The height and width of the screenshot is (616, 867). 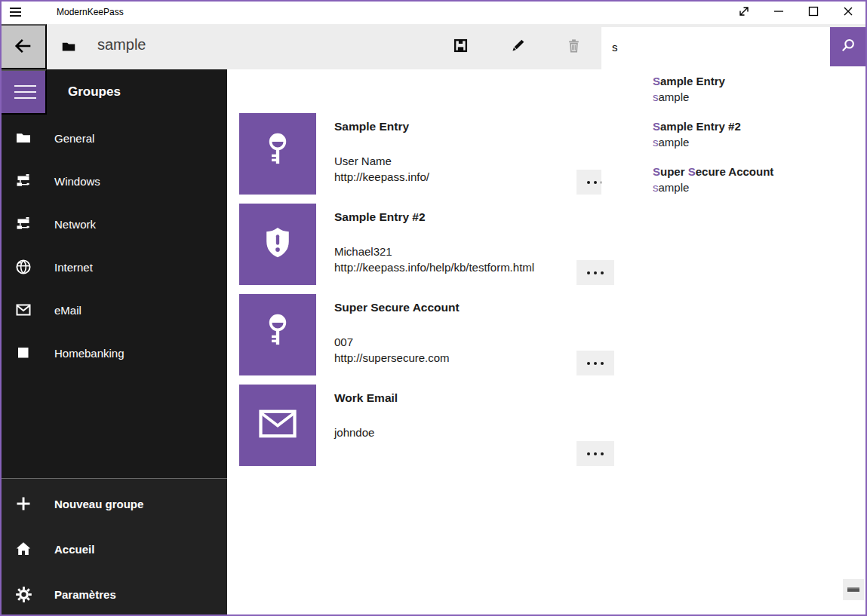 I want to click on window-title: ModernKeePass, so click(x=91, y=12).